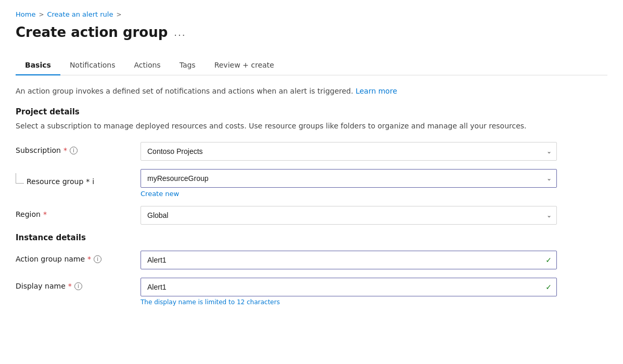 The image size is (623, 364). Describe the element at coordinates (73, 212) in the screenshot. I see `region-label-container: Region *` at that location.